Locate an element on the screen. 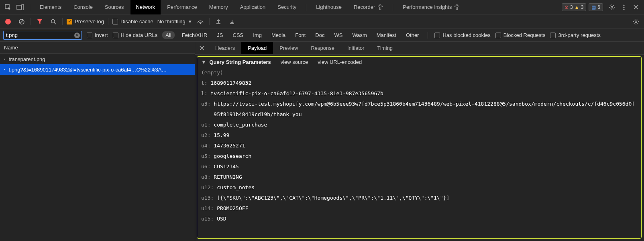  filter-input: t.png ✕ is located at coordinates (43, 35).